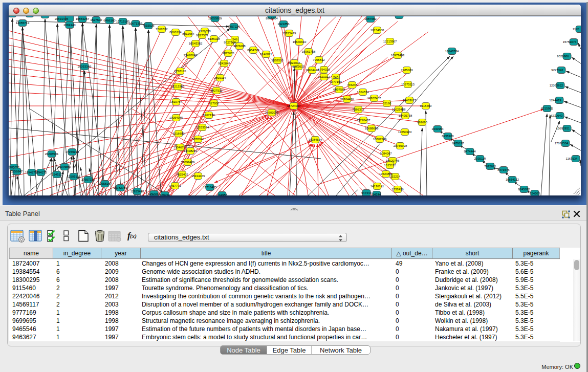  Describe the element at coordinates (203, 127) in the screenshot. I see `svg-text: 12353594` at that location.